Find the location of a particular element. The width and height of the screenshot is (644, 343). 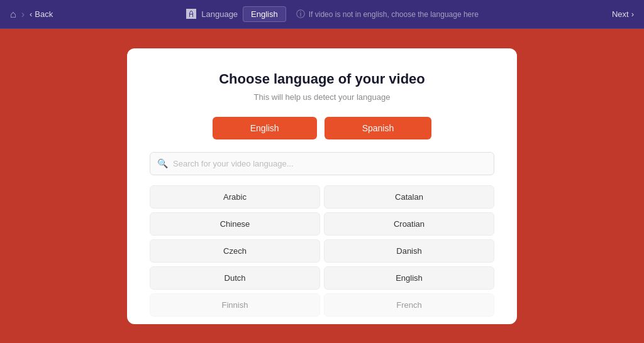

chevron-right-icon: › is located at coordinates (633, 14).